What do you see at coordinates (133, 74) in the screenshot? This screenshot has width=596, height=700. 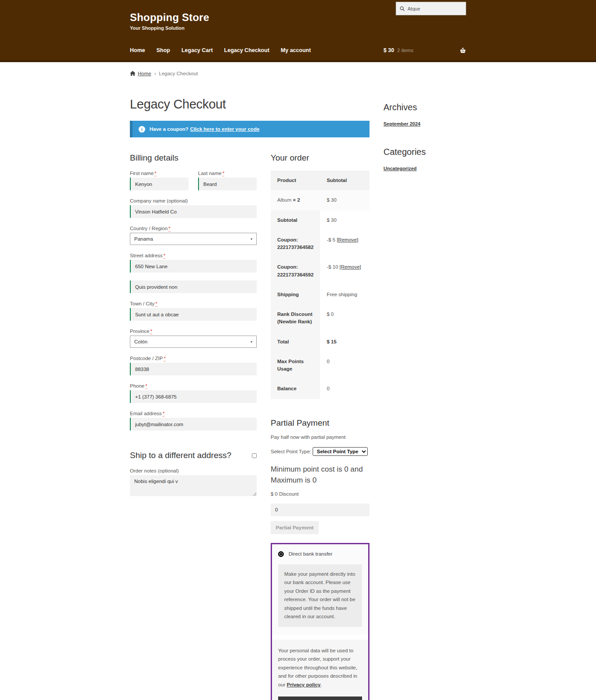 I see `home-icon` at bounding box center [133, 74].